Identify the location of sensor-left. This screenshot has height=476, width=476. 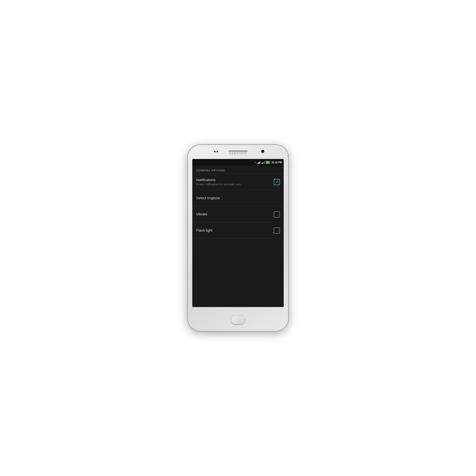
(215, 152).